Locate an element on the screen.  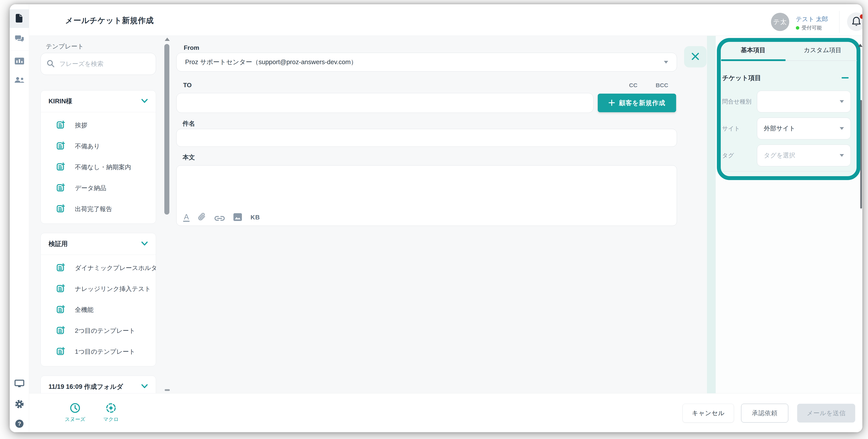
tab-baseline is located at coordinates (821, 61).